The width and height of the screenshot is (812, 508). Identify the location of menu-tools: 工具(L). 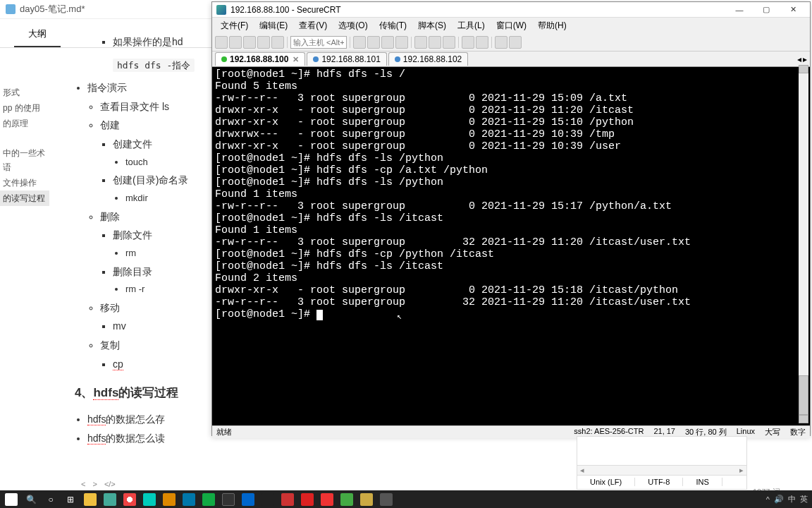
(471, 25).